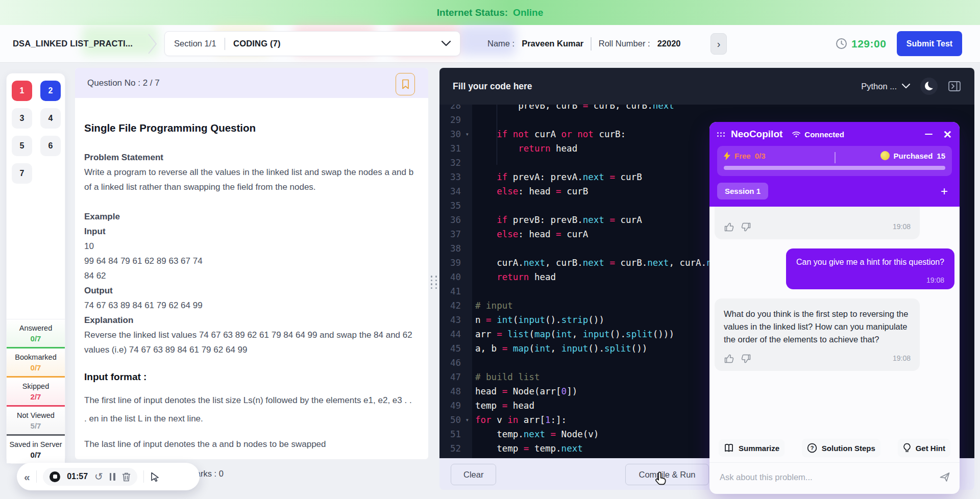  I want to click on collapse-left-icon: «, so click(27, 477).